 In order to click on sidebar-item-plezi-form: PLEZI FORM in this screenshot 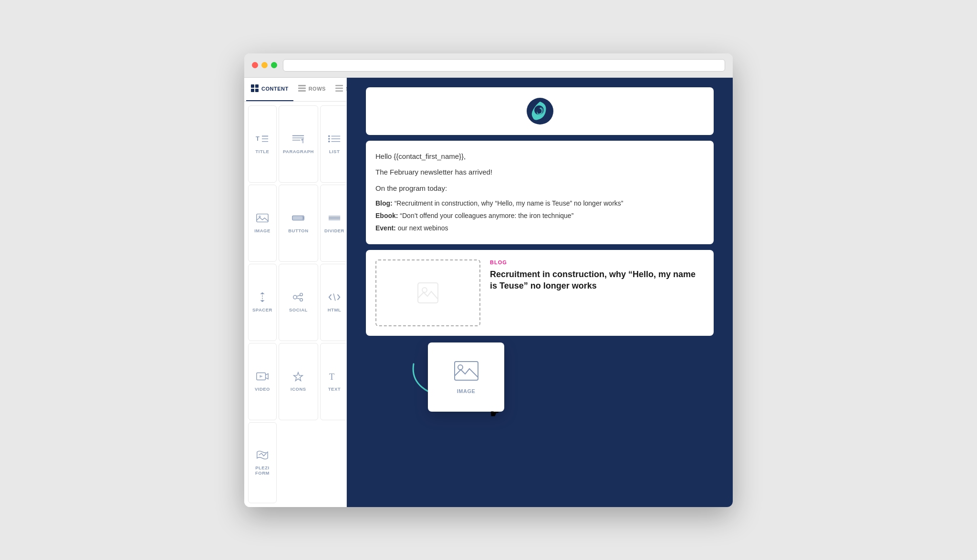, I will do `click(262, 463)`.